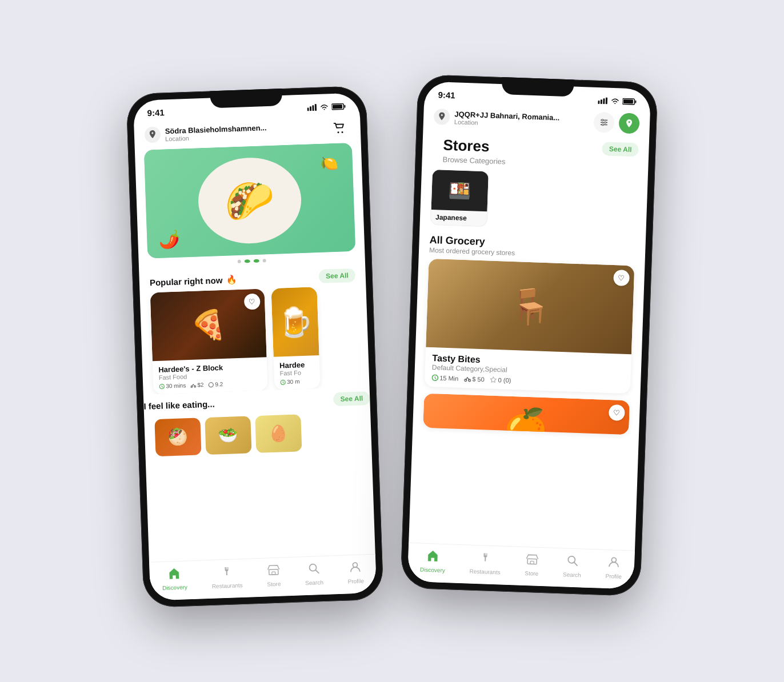  Describe the element at coordinates (442, 117) in the screenshot. I see `location-pin-icon-right` at that location.